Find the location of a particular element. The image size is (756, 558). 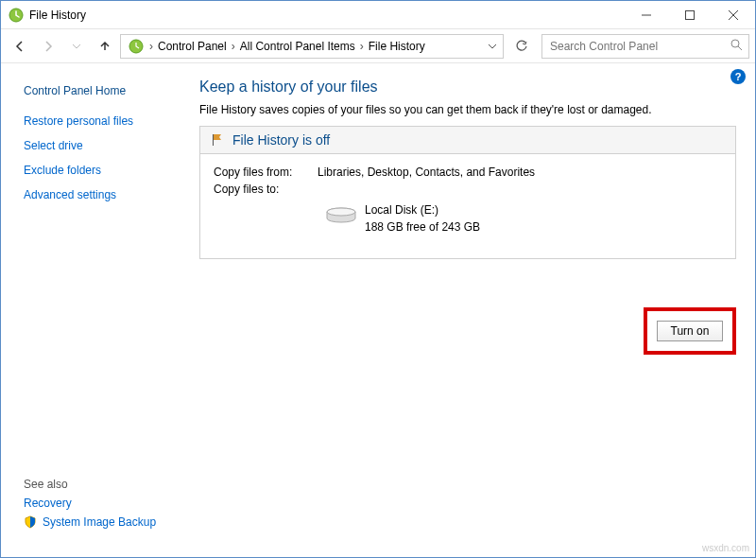

search-box is located at coordinates (645, 46).